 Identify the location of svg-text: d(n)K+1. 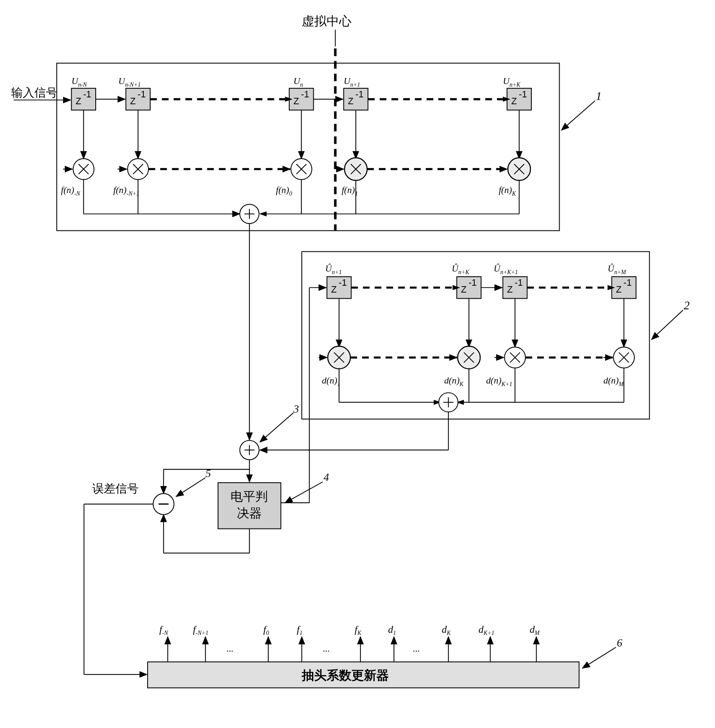
(500, 381).